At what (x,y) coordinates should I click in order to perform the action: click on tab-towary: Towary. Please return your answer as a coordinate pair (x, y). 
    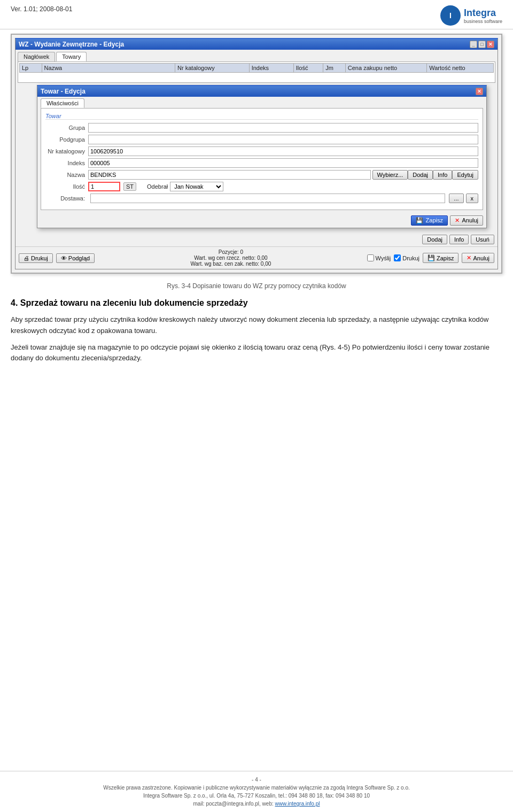
    Looking at the image, I should click on (72, 57).